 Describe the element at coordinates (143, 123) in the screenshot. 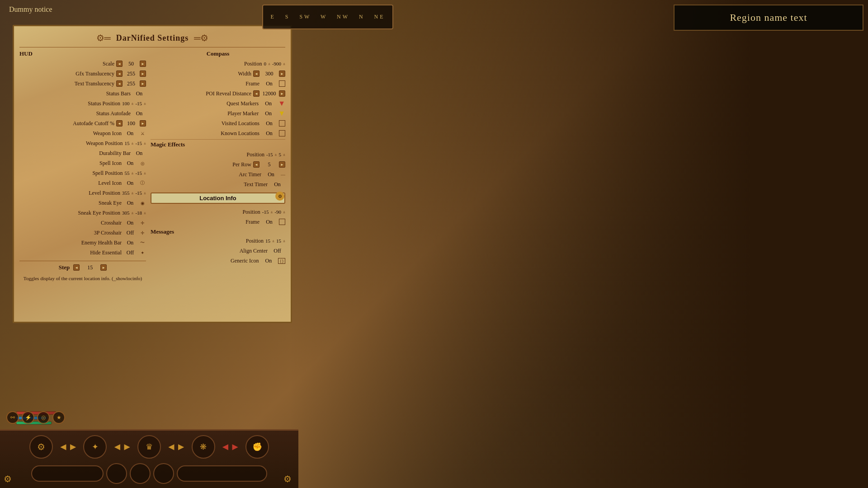

I see `autofade-increase: ►` at that location.